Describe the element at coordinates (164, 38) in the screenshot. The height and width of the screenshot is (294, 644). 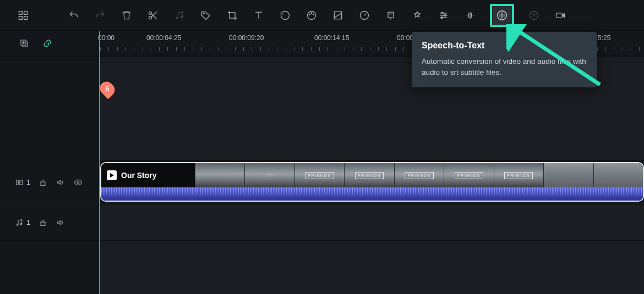
I see `ruler-tick: 00:00:04:25` at that location.